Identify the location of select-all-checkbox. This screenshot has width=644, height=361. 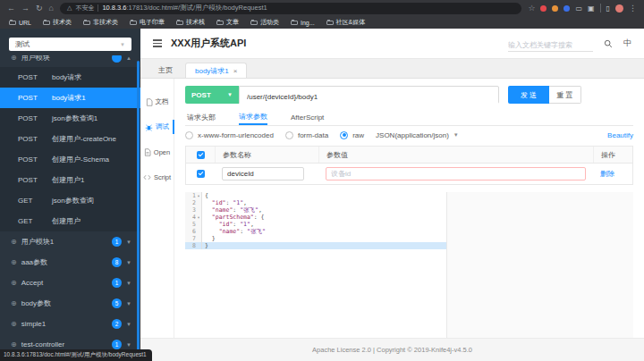
(200, 155).